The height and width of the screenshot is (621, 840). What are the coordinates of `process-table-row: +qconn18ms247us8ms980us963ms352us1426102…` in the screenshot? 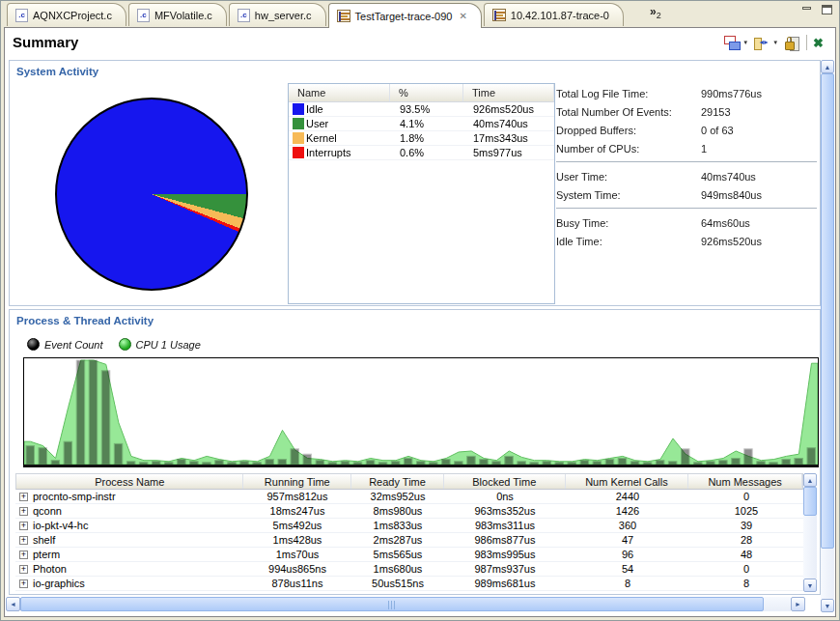 It's located at (409, 512).